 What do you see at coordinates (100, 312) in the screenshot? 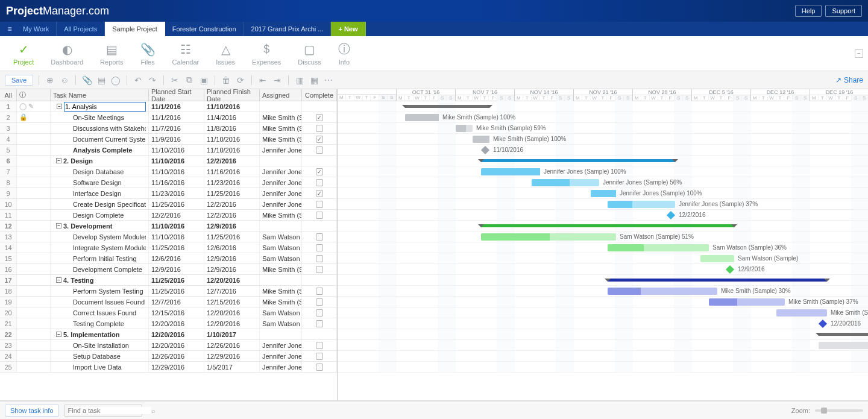
I see `task-cell: Correct Issues Found` at bounding box center [100, 312].